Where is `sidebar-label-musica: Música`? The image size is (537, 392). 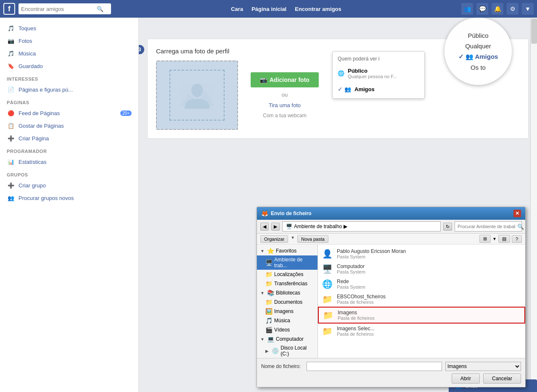 sidebar-label-musica: Música is located at coordinates (27, 54).